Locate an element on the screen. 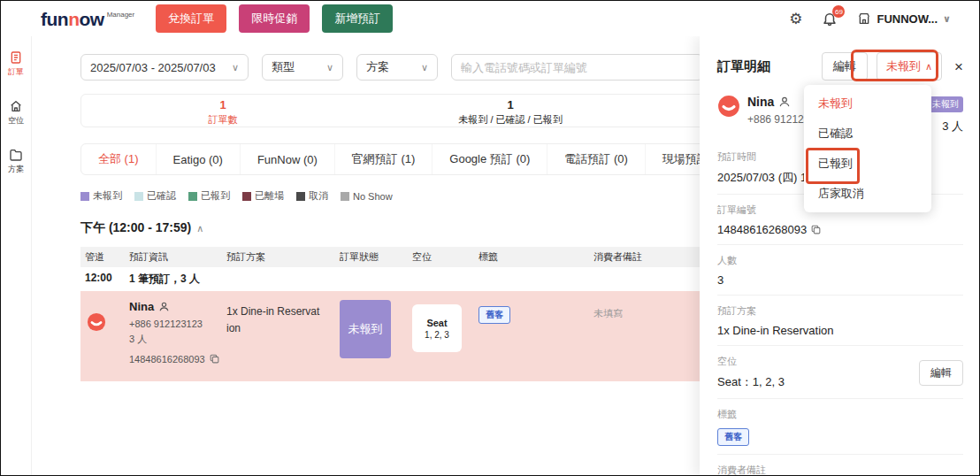 The image size is (980, 476). status-dropdown-menu: 未報到 已確認 已報到 店家取消 is located at coordinates (868, 149).